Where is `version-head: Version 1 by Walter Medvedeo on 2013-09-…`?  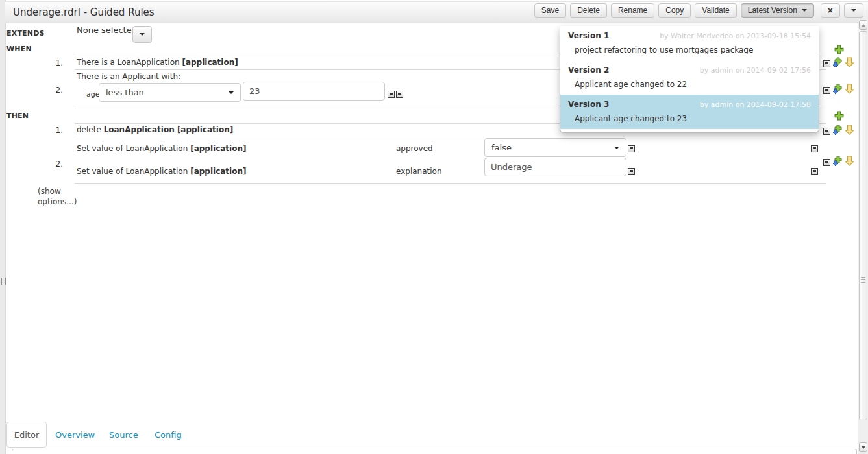
version-head: Version 1 by Walter Medvedeo on 2013-09-… is located at coordinates (689, 36).